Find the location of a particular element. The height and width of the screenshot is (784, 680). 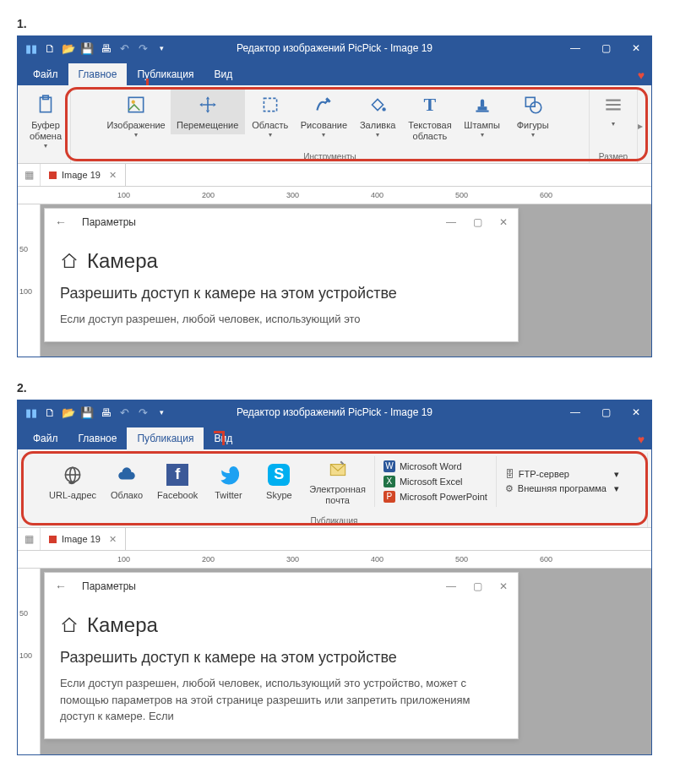

ftp-button: 🗄FTP-сервер▾ is located at coordinates (563, 475).